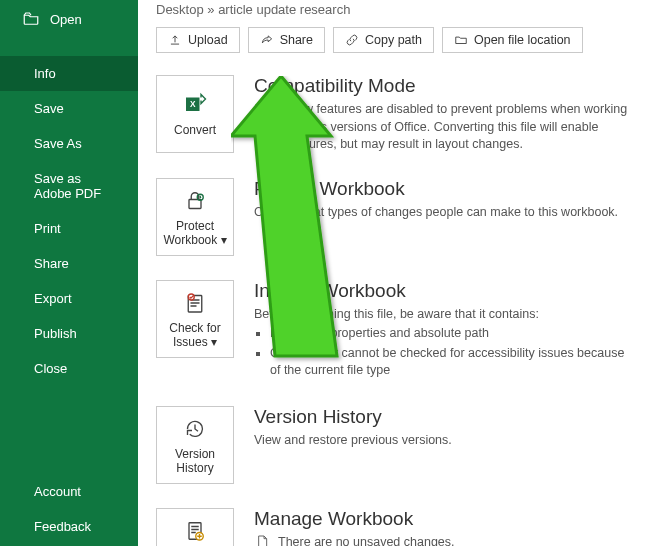 The width and height of the screenshot is (650, 546). Describe the element at coordinates (450, 334) in the screenshot. I see `inspect-item: Document properties and absolute path` at that location.